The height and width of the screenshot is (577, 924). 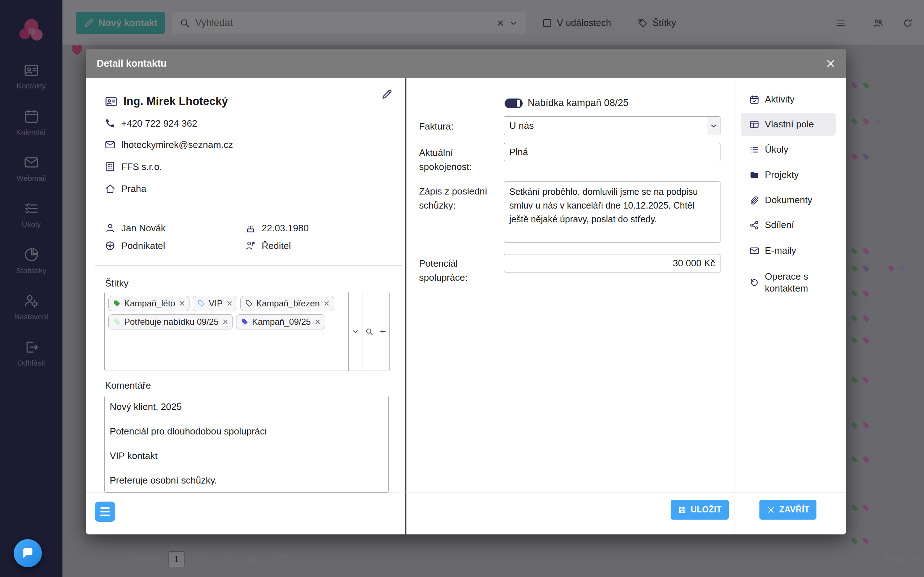 What do you see at coordinates (461, 127) in the screenshot?
I see `faktura-label: Faktura:` at bounding box center [461, 127].